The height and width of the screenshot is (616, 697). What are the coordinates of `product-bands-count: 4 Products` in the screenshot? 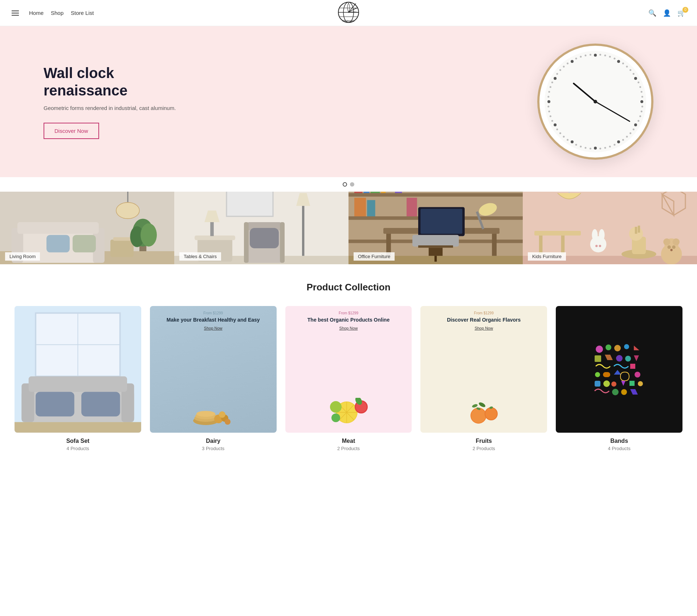 It's located at (619, 449).